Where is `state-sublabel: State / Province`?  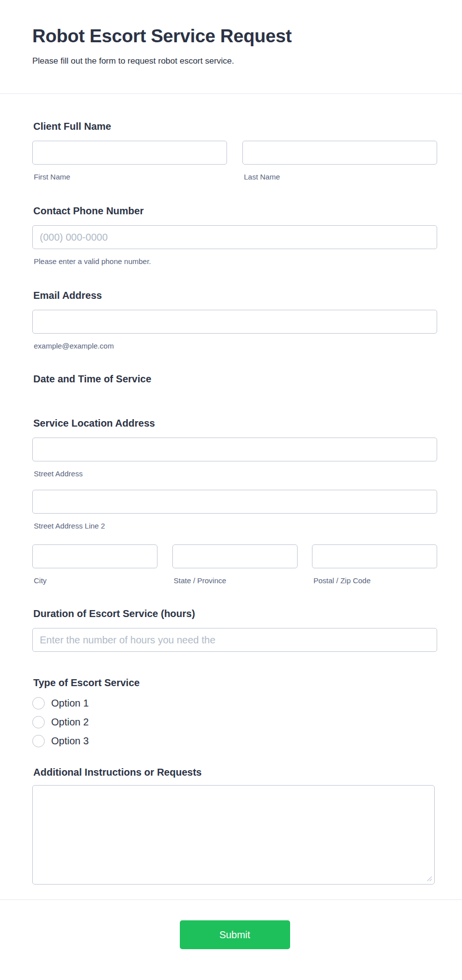
state-sublabel: State / Province is located at coordinates (235, 581).